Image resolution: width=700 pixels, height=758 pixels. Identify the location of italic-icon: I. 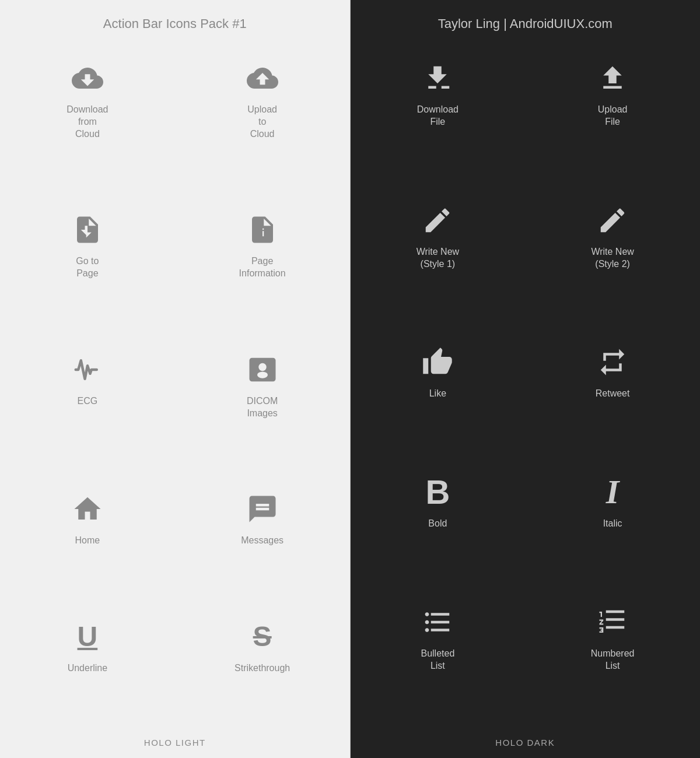
(612, 492).